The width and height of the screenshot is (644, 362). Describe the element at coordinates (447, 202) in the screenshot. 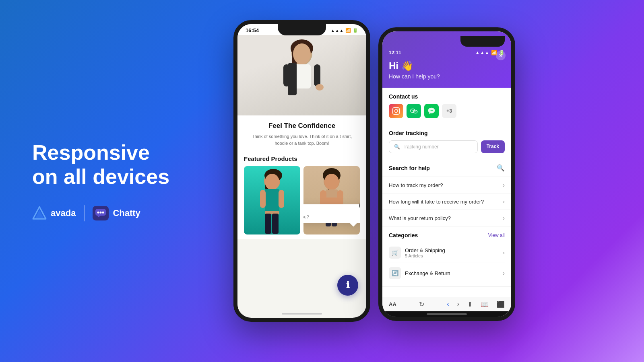

I see `faq-item-2: How long will it take to receive my orde…` at that location.